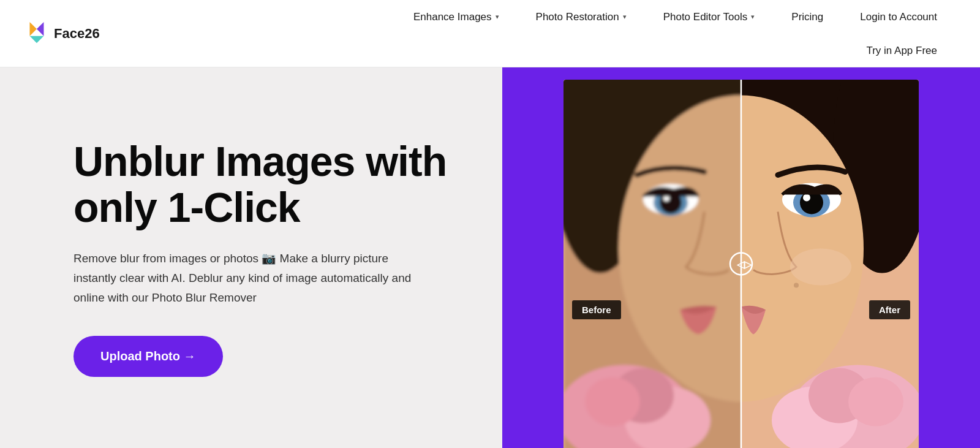 The image size is (980, 448). Describe the element at coordinates (263, 184) in the screenshot. I see `hero-title: Unblur Images with only 1-Click` at that location.